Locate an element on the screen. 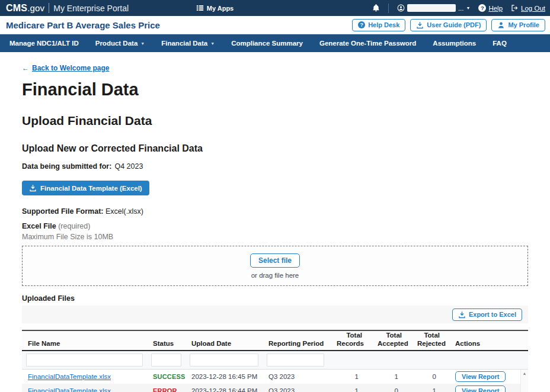 This screenshot has width=550, height=392. cms-brand: CMS.gov My Enterprise Portal is located at coordinates (68, 8).